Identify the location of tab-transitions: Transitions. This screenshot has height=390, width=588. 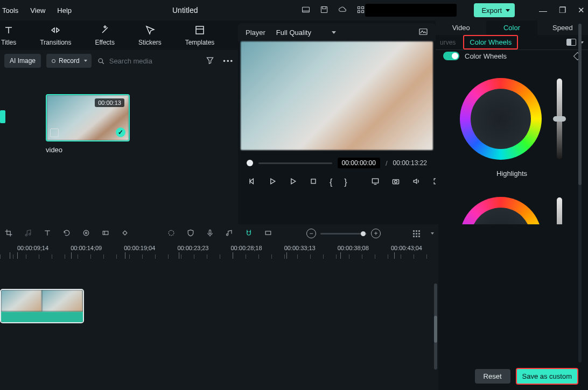
(55, 36).